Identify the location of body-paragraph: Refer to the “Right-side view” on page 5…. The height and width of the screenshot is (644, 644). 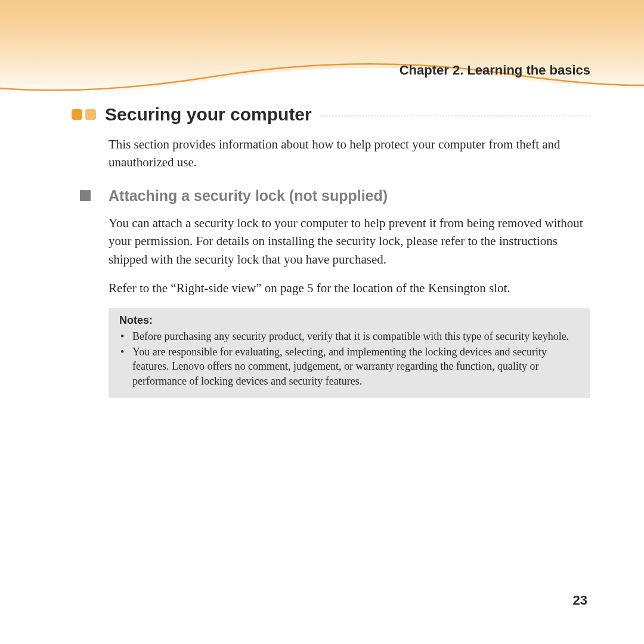
(349, 288).